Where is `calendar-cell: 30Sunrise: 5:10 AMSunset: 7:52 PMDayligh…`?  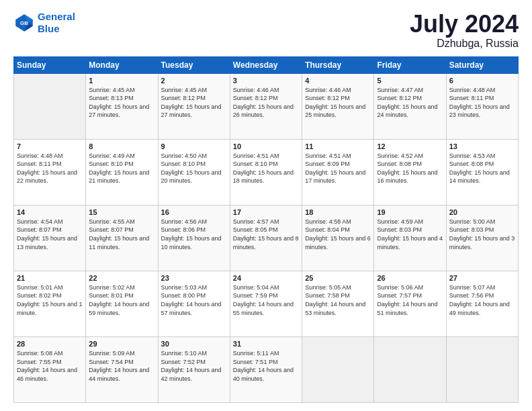 calendar-cell: 30Sunrise: 5:10 AMSunset: 7:52 PMDayligh… is located at coordinates (193, 369).